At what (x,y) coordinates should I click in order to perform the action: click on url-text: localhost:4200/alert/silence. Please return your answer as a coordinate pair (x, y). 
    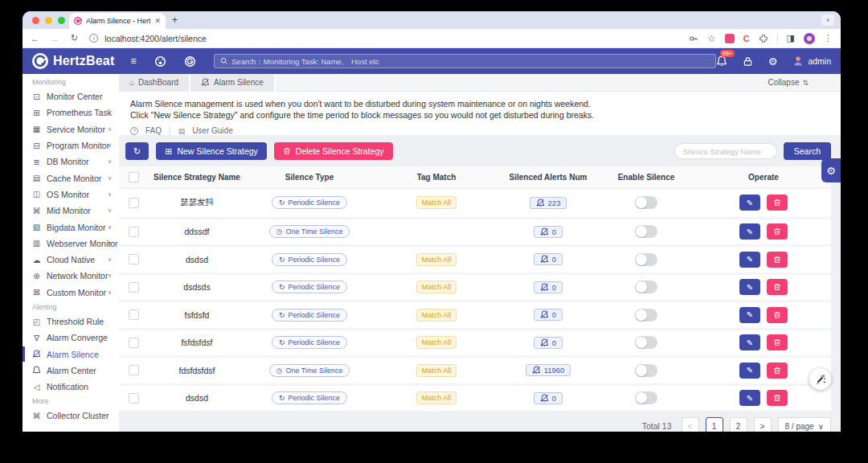
    Looking at the image, I should click on (397, 39).